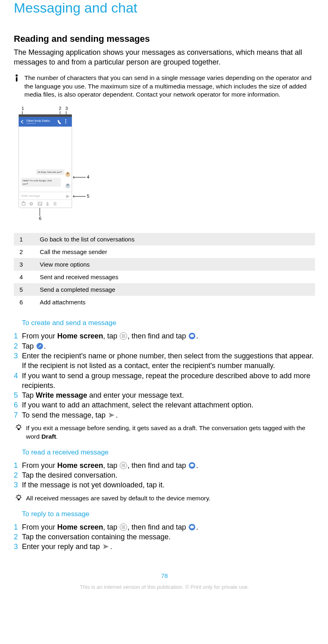 The image size is (328, 644). Describe the element at coordinates (164, 476) in the screenshot. I see `proc2-steps: From your Home screen, tap , then find a…` at that location.